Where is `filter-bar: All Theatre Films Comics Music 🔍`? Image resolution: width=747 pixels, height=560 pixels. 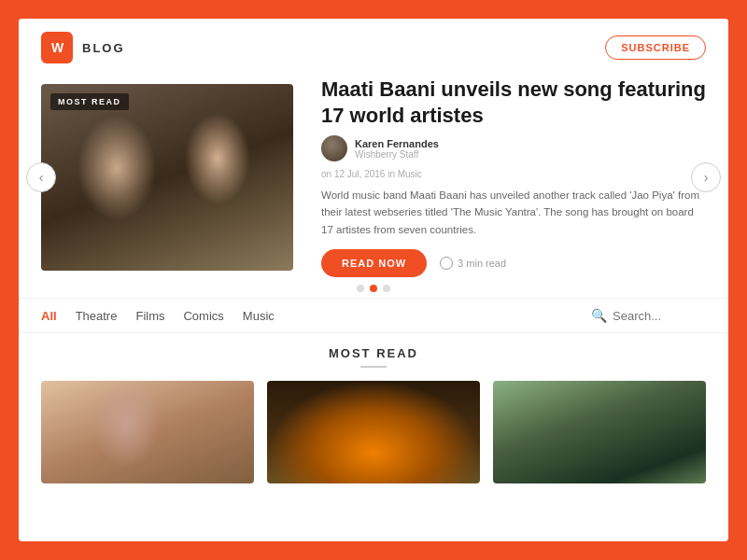 filter-bar: All Theatre Films Comics Music 🔍 is located at coordinates (374, 315).